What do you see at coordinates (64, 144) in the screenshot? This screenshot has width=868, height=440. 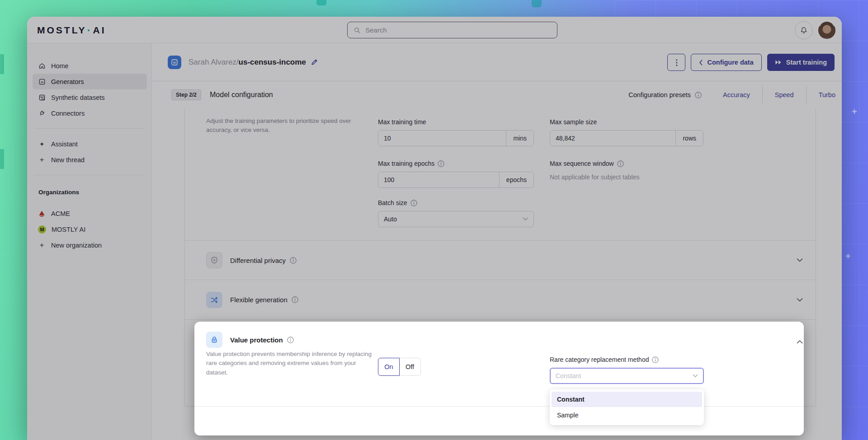 I see `sidebar-item-label: Assistant` at bounding box center [64, 144].